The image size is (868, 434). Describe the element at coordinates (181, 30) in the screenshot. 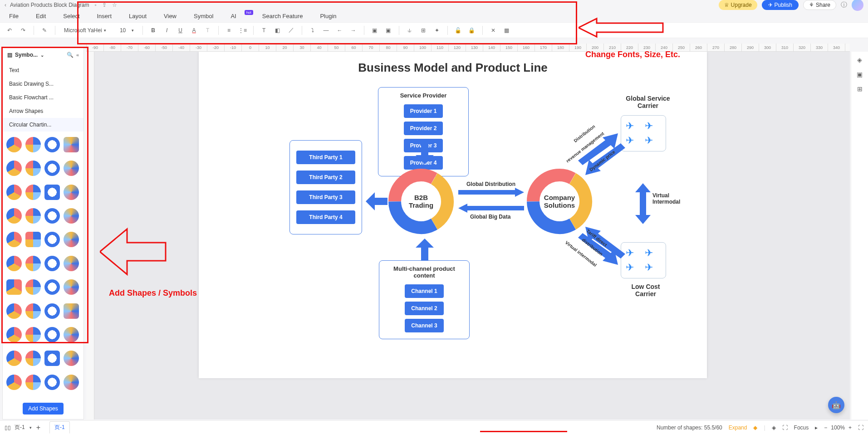

I see `underline-icon: U` at that location.